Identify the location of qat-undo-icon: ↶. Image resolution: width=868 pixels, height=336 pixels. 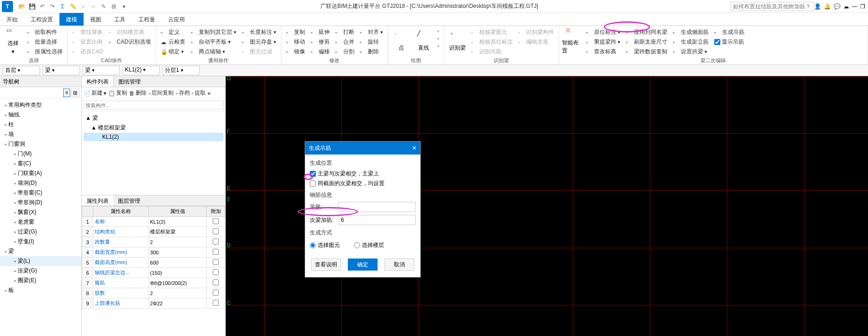
(42, 6).